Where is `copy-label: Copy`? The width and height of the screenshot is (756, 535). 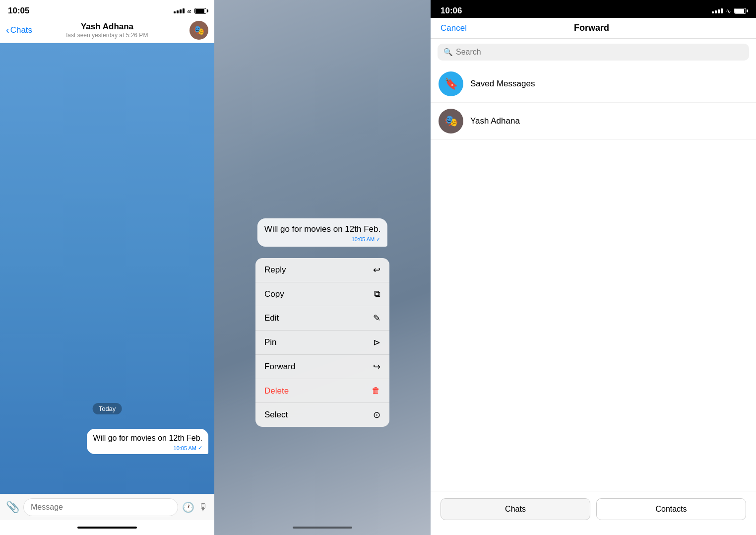 copy-label: Copy is located at coordinates (274, 294).